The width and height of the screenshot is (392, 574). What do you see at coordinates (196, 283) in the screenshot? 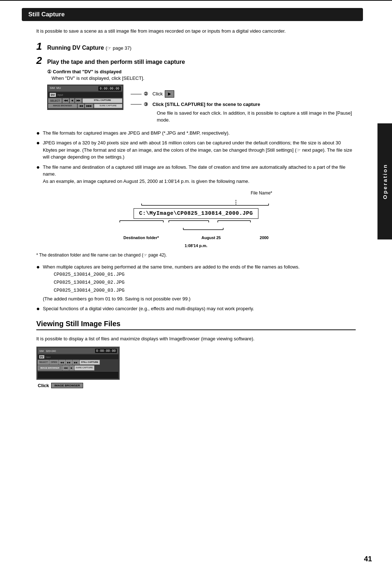
I see `additional-bullet-0: ● When multiple captures are being perfo…` at bounding box center [196, 283].